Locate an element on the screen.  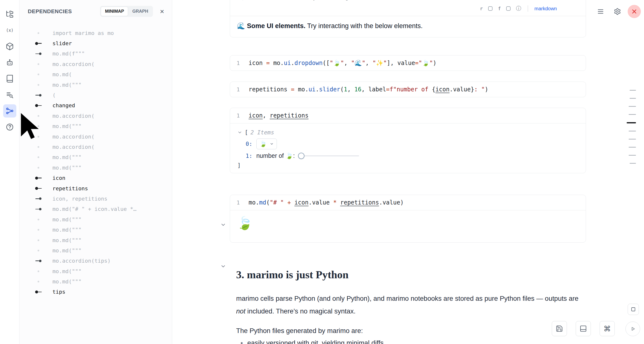
dep-item-label: changed is located at coordinates (64, 105).